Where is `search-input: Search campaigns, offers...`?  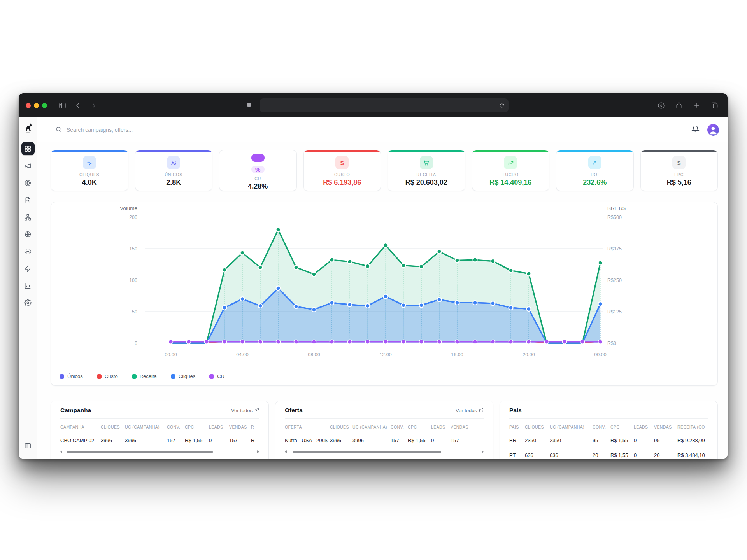 search-input: Search campaigns, offers... is located at coordinates (370, 130).